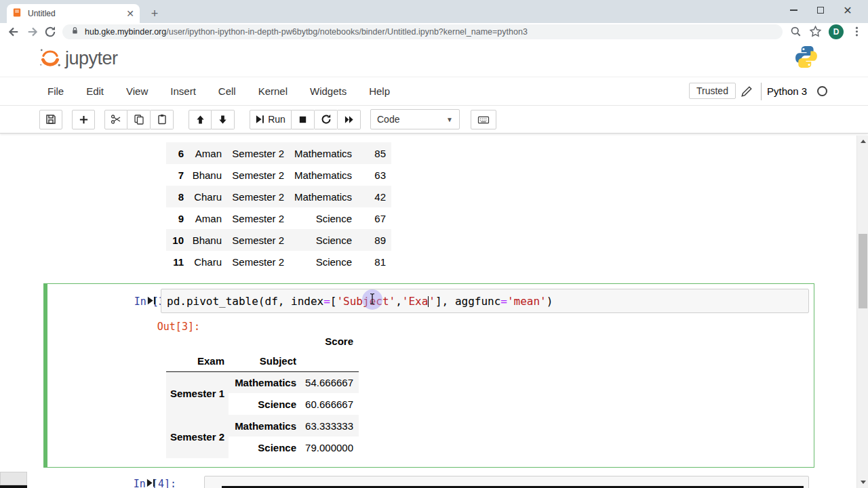 This screenshot has height=488, width=868. I want to click on cell-type-select: Code ▼, so click(415, 119).